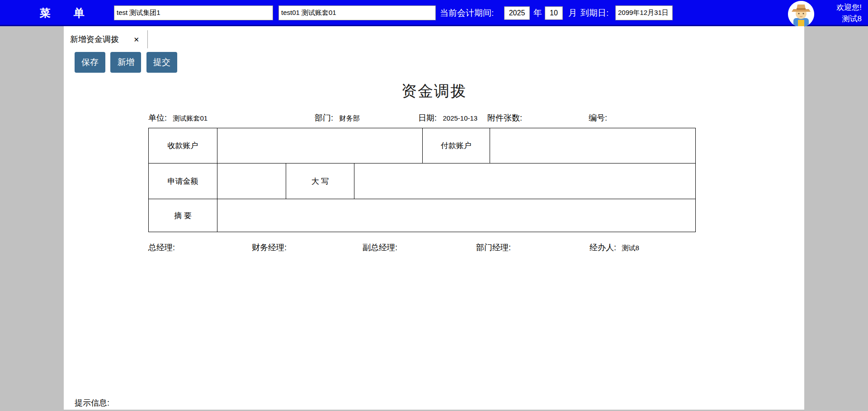 The height and width of the screenshot is (411, 868). Describe the element at coordinates (92, 403) in the screenshot. I see `hint-message-label: 提示信息:` at that location.